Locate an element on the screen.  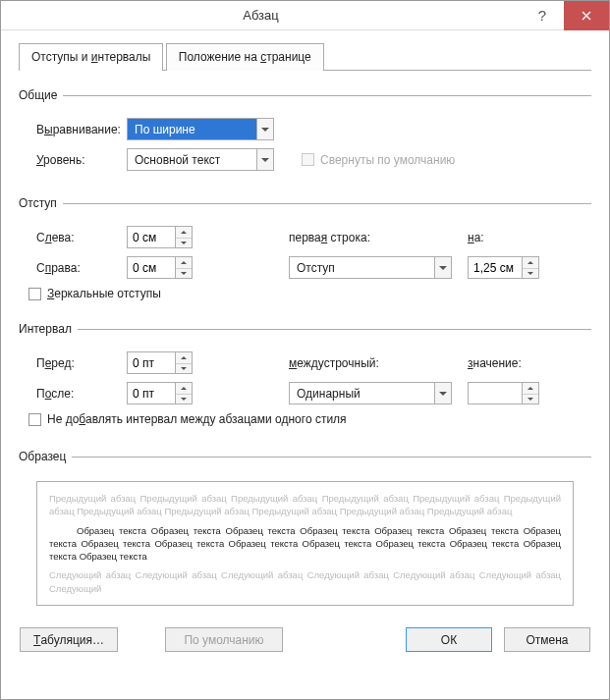
cancel-button: Отмена is located at coordinates (547, 640).